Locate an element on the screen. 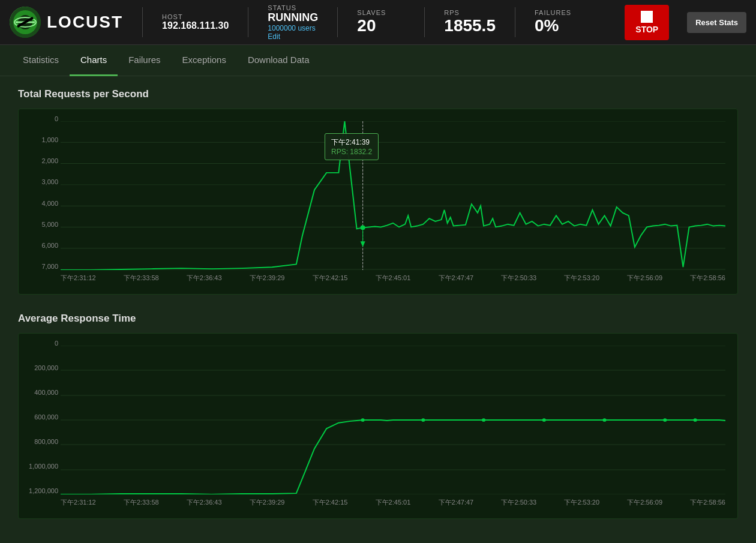 The width and height of the screenshot is (756, 543). chart2-y-axis: 1,200,000 1,000,000 800,000 600,000 400,… is located at coordinates (41, 417).